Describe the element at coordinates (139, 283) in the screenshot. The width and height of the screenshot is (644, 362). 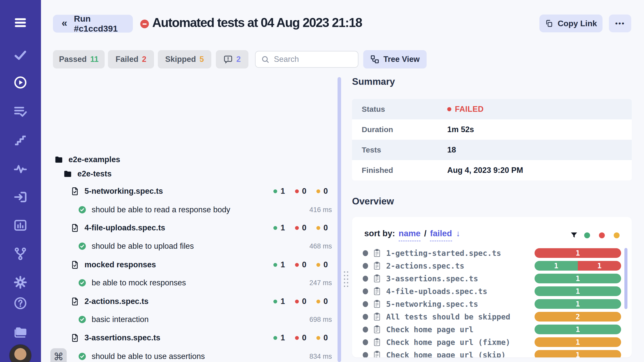
I see `test-label: be able to mock responses` at that location.